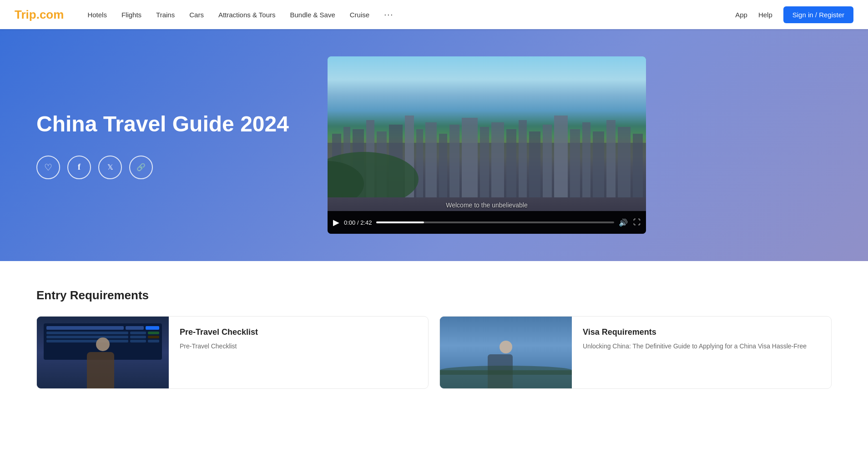 Image resolution: width=868 pixels, height=468 pixels. I want to click on facebook-icon: f, so click(79, 167).